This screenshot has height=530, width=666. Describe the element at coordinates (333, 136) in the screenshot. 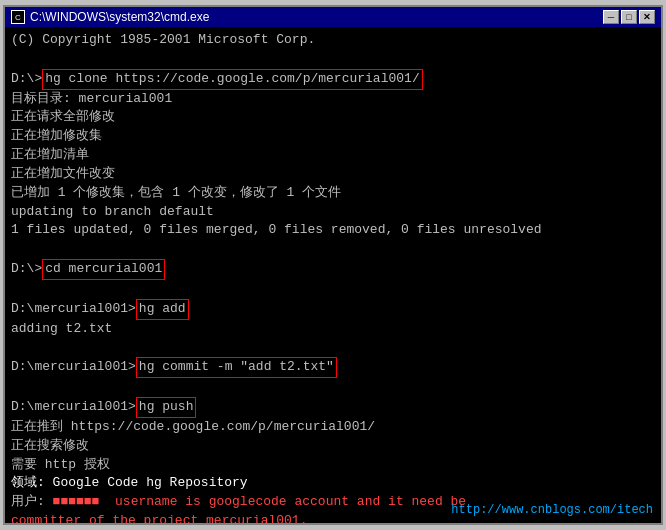

I see `output-adding-cs: 正在增加修改集` at that location.